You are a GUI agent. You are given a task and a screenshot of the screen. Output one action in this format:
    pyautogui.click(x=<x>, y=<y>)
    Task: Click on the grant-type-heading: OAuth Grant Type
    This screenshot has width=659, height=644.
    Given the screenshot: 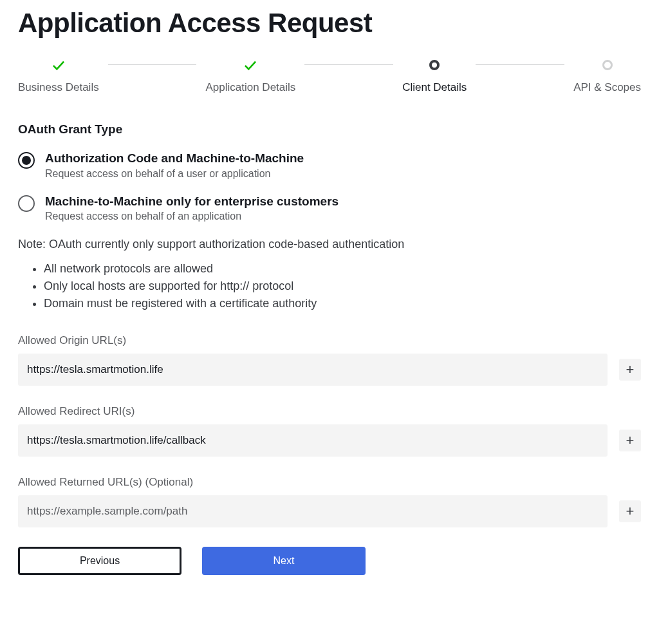 What is the action you would take?
    pyautogui.click(x=330, y=129)
    